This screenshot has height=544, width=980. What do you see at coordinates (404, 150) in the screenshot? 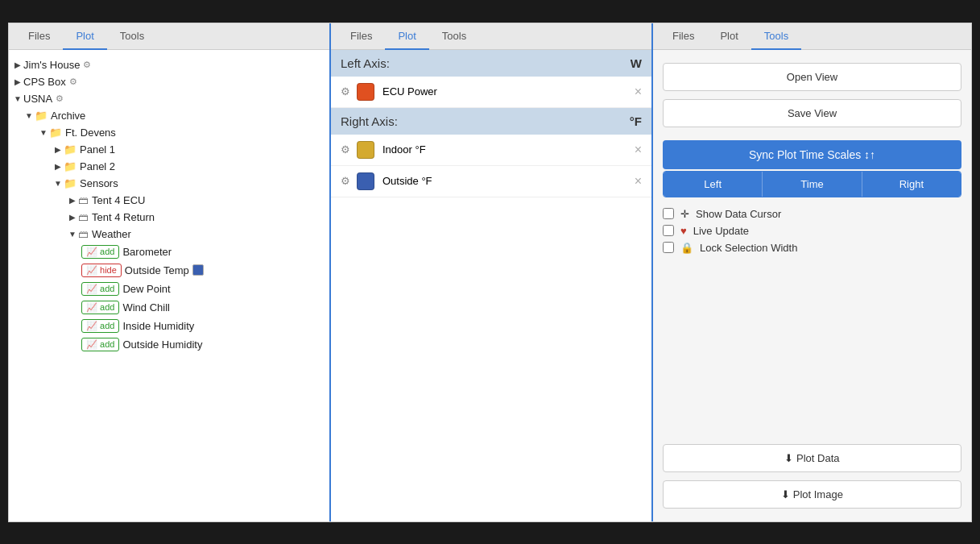
I see `axis-item-label: Indoor °F` at bounding box center [404, 150].